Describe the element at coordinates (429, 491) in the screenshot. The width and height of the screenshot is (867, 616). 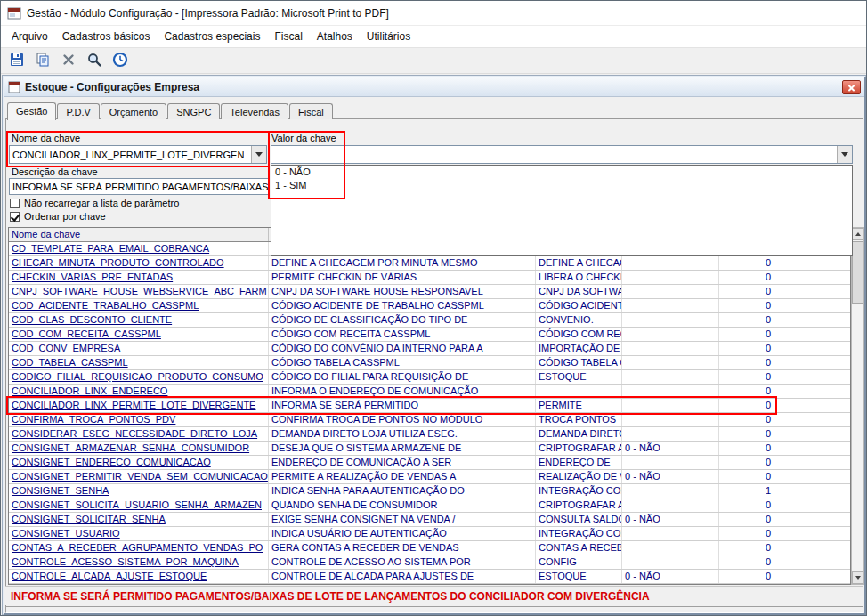
I see `grid-row: CONSIGNET_SENHAINDICA SENHA PARA AUTENTI…` at that location.